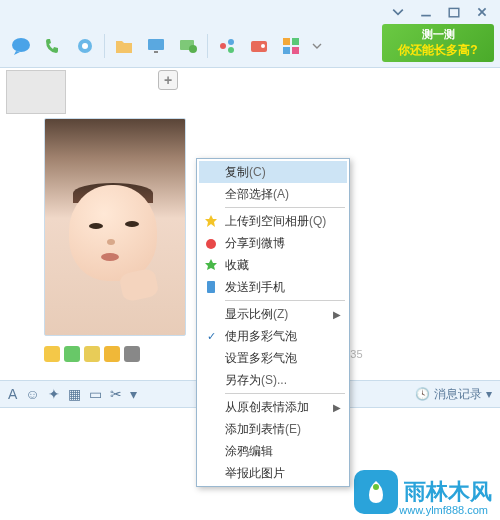  I want to click on wallet-icon, so click(259, 46).